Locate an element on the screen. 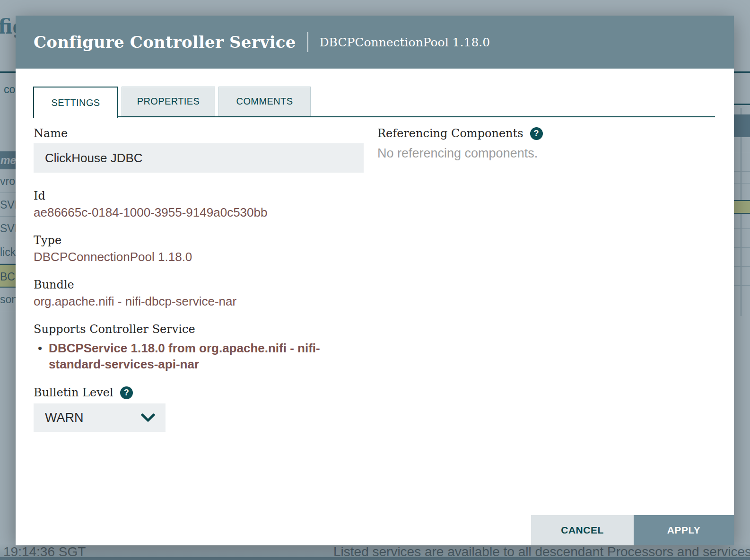  id-value: ae86665c-0184-1000-3955-9149a0c530bb is located at coordinates (199, 212).